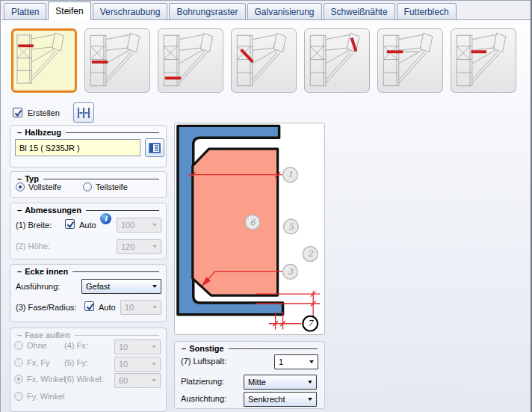 This screenshot has height=412, width=532. Describe the element at coordinates (207, 11) in the screenshot. I see `tab-bohrungsraster: Bohrungsraster` at that location.